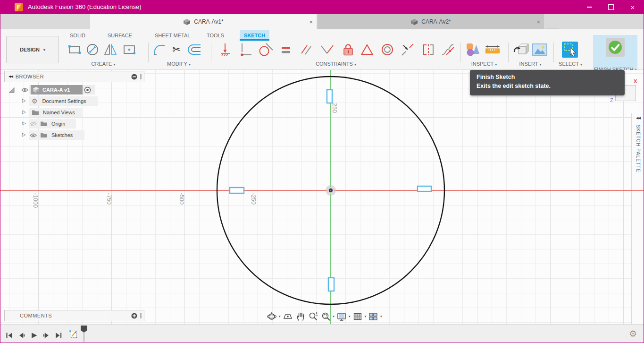 The width and height of the screenshot is (644, 343). I want to click on close-button: ×, so click(633, 7).